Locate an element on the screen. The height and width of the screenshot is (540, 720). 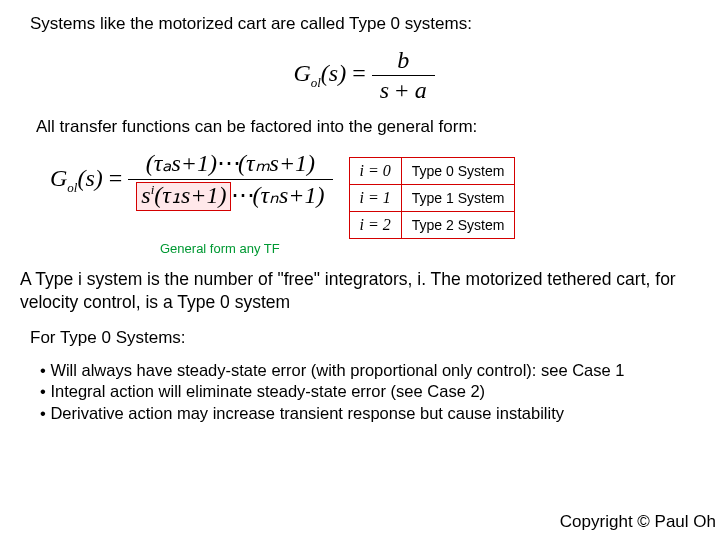
equation-general: Gol(s) = (τₐs+1)⋯(τₘs+1) si(τ₁s+1) ⋯(τₙs… is located at coordinates (192, 180).